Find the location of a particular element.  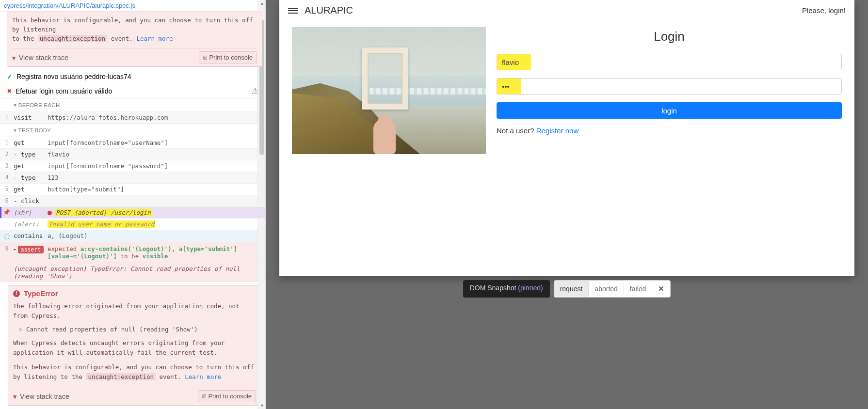

error-typeerror-box: ! TypeError The following error originat… is located at coordinates (135, 345).